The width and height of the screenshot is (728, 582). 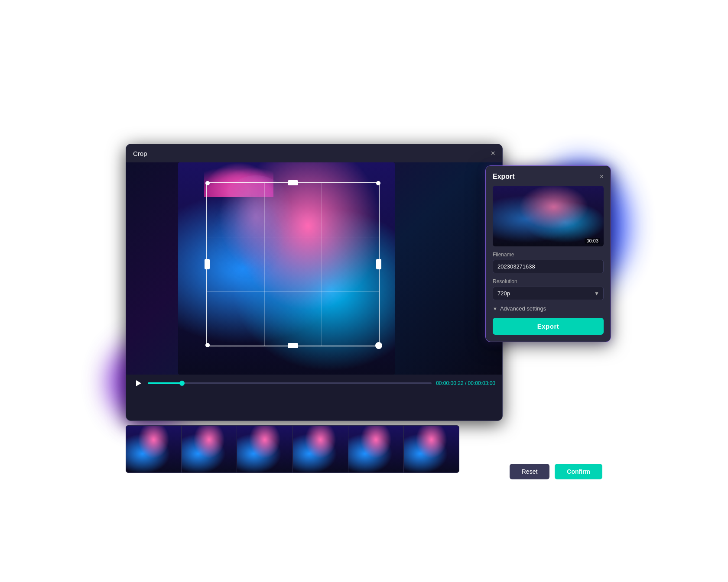 What do you see at coordinates (548, 308) in the screenshot?
I see `advanced-settings-row: ▼ Advanced settings` at bounding box center [548, 308].